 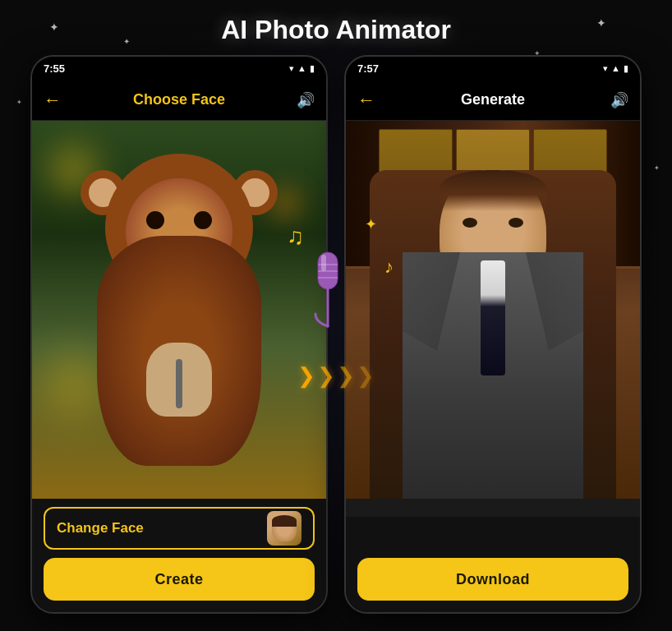 What do you see at coordinates (470, 223) in the screenshot?
I see `man-eye-left` at bounding box center [470, 223].